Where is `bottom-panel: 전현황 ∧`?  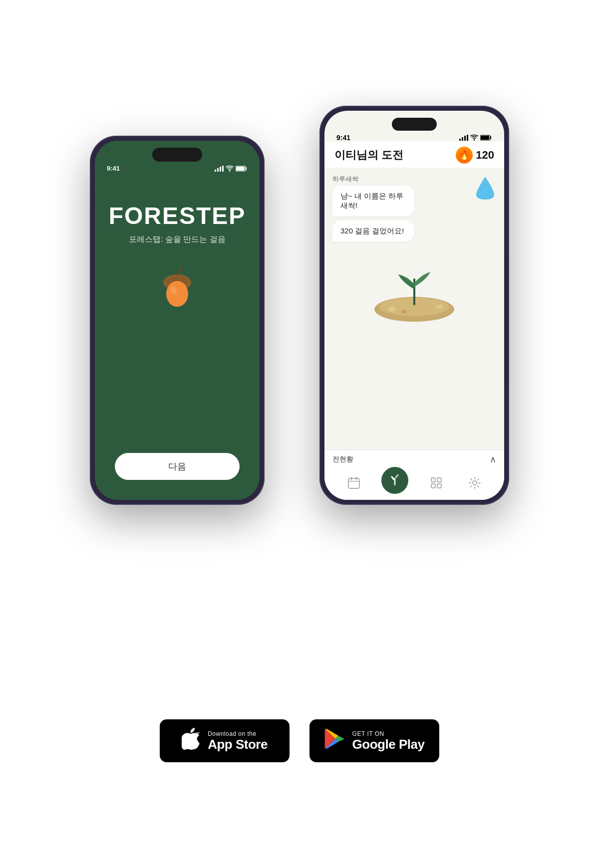
bottom-panel: 전현황 ∧ is located at coordinates (414, 459).